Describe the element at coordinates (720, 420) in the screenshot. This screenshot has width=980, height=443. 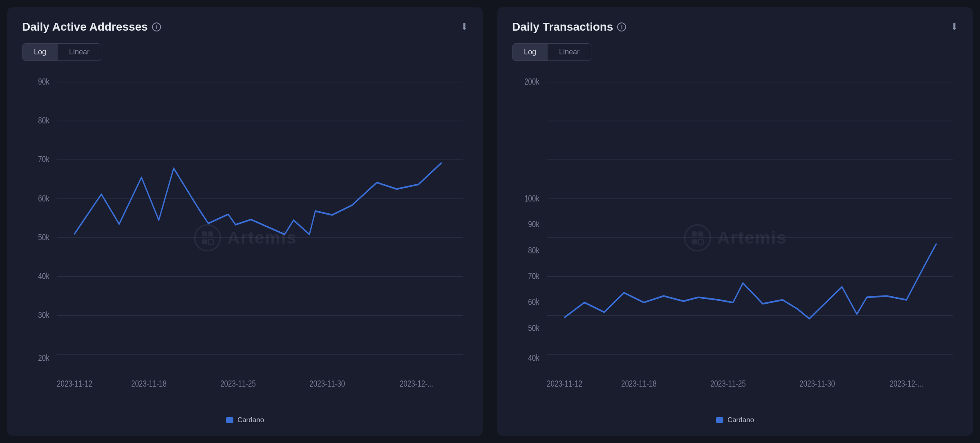
I see `right-legend-color` at that location.